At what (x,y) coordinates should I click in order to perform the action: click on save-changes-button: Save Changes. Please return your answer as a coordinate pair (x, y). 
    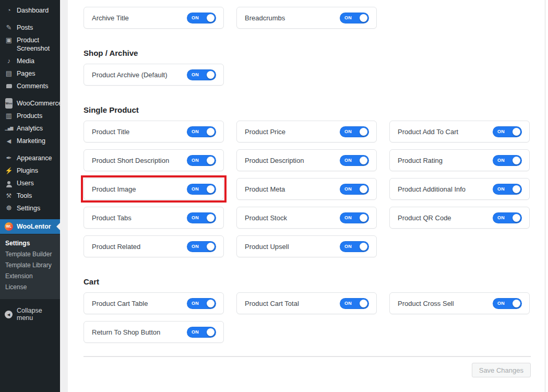
    Looking at the image, I should click on (501, 370).